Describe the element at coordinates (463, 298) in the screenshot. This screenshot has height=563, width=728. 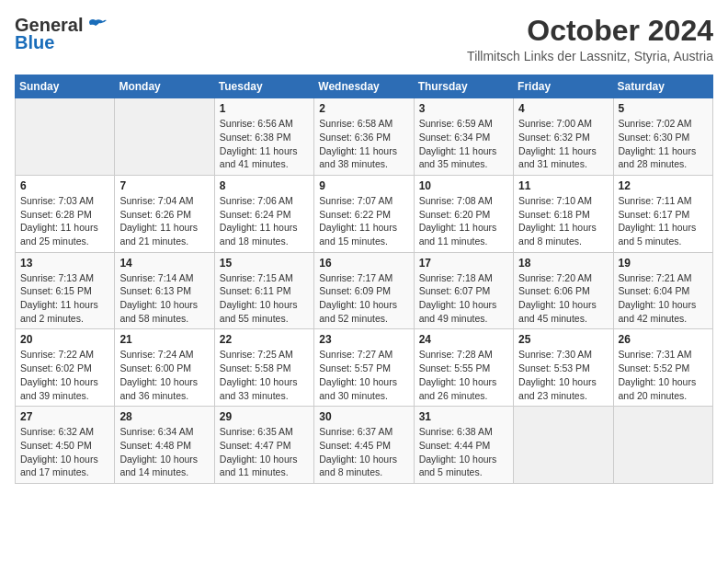
I see `day-detail: Sunrise: 7:18 AM Sunset: 6:07 PM Dayligh…` at that location.